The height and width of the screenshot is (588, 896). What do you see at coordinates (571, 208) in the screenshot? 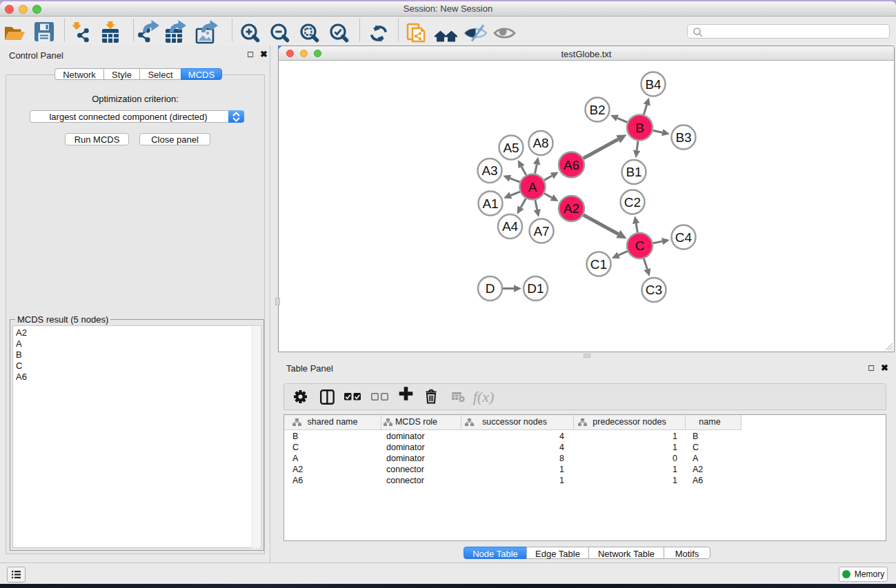
I see `svg-text: A2` at bounding box center [571, 208].